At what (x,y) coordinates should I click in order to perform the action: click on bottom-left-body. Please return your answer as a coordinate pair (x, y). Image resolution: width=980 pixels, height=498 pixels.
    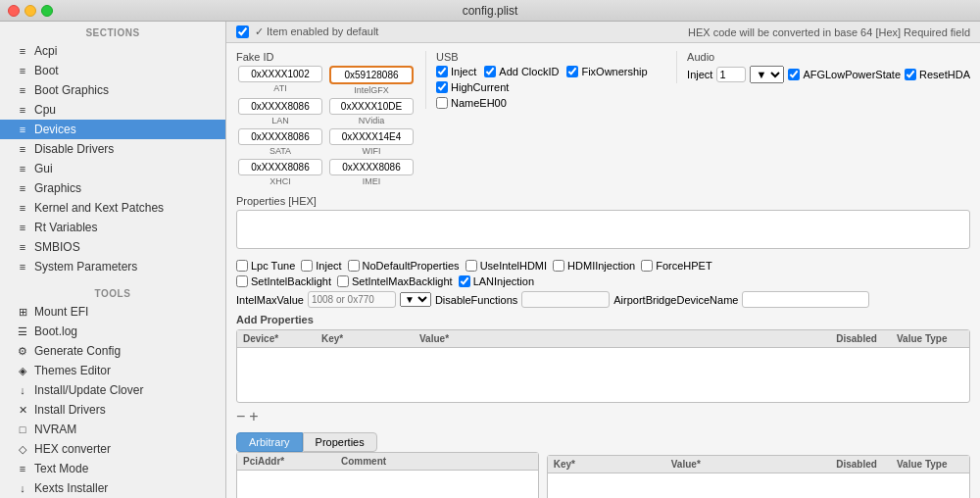
    Looking at the image, I should click on (388, 484).